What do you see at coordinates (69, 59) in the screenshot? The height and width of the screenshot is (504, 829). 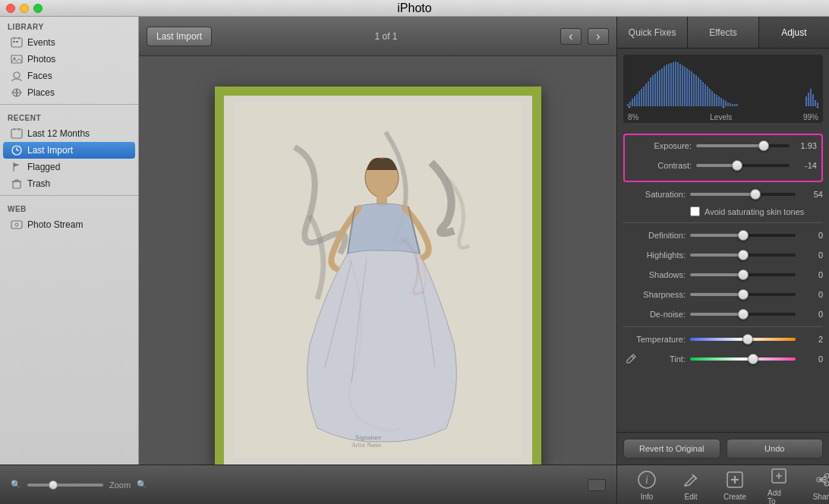 I see `sidebar-item-photos: Photos` at bounding box center [69, 59].